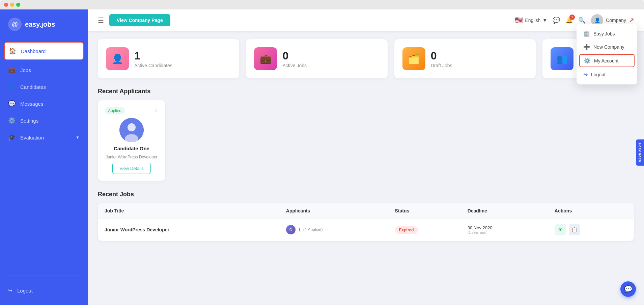 The width and height of the screenshot is (644, 305). I want to click on active-candidates-label: Active Candidates, so click(153, 66).